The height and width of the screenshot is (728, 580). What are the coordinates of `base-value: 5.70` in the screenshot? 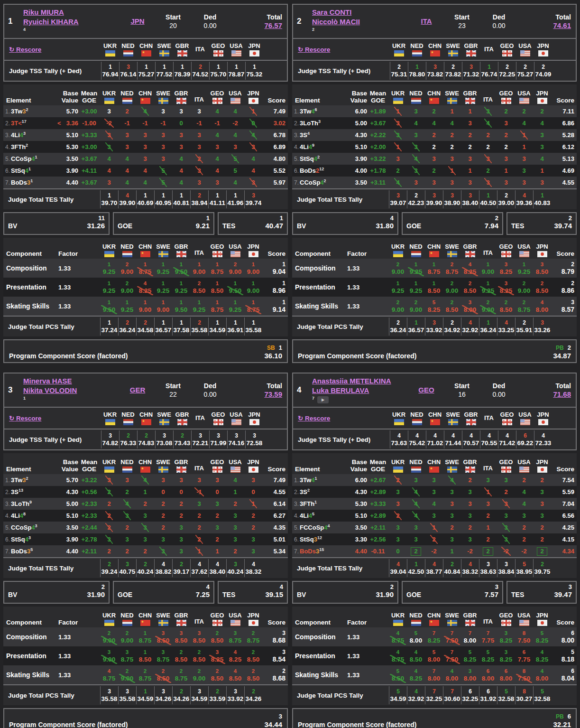 It's located at (67, 111).